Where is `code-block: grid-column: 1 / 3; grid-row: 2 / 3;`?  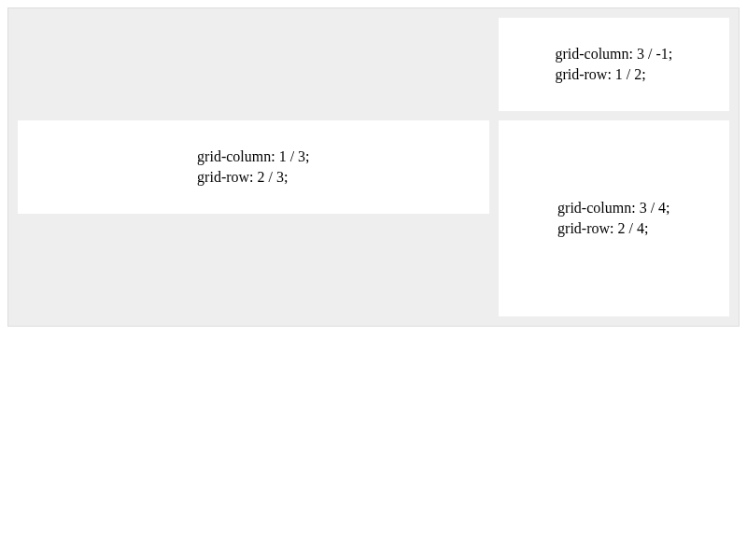
code-block: grid-column: 1 / 3; grid-row: 2 / 3; is located at coordinates (253, 168).